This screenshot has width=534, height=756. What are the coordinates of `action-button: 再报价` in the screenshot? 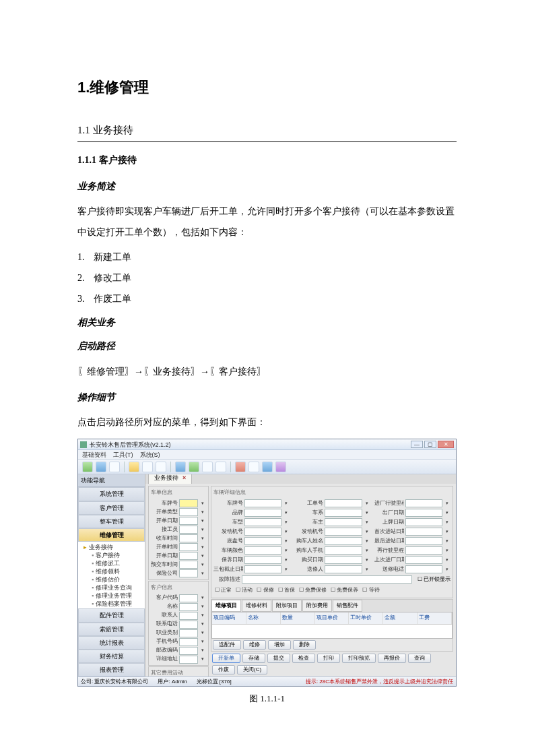 It's located at (392, 658).